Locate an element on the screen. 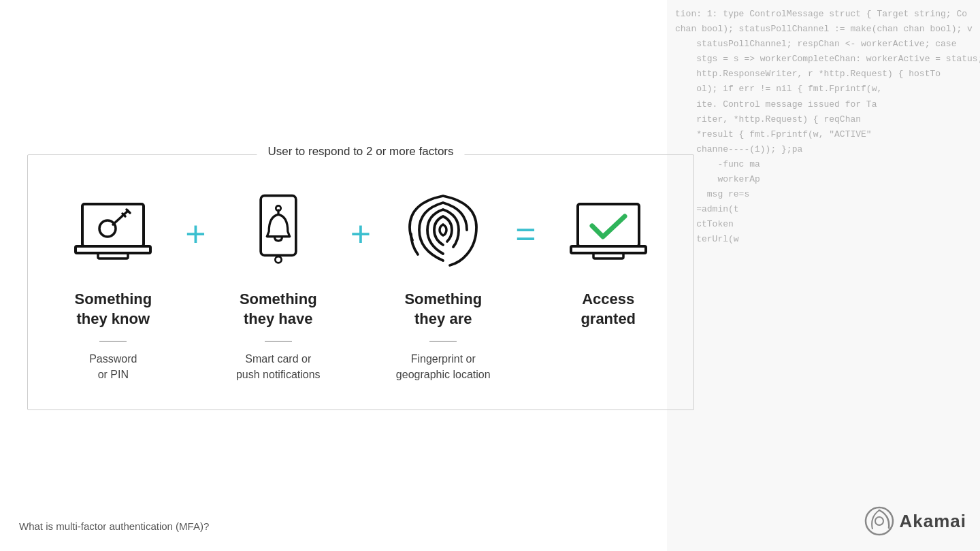 Image resolution: width=980 pixels, height=551 pixels. plus-icon-2: + is located at coordinates (361, 234).